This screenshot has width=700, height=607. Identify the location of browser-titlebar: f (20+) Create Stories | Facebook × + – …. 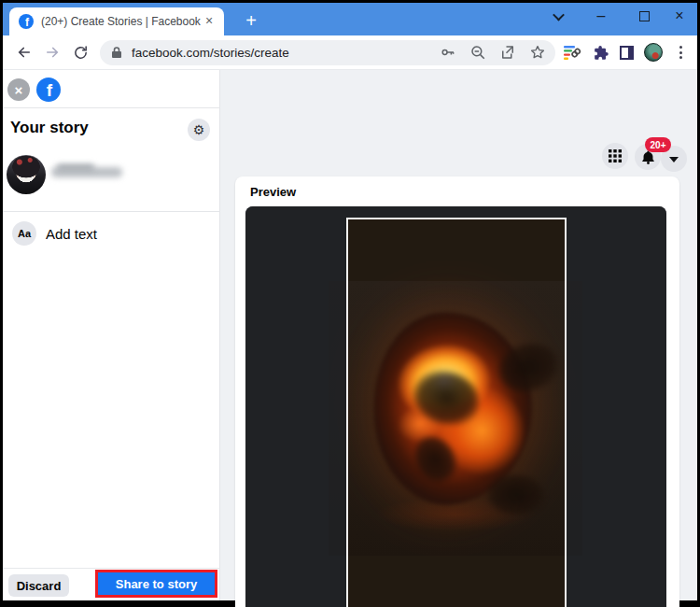
(350, 19).